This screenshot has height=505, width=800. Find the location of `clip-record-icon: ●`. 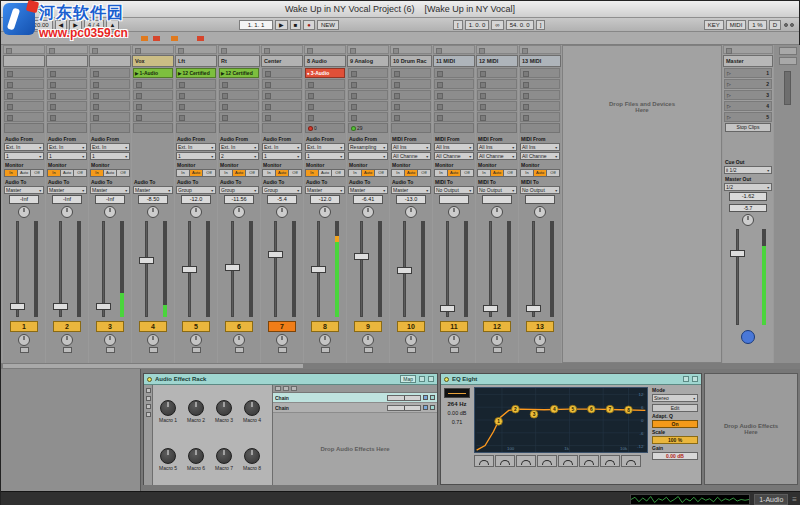

clip-record-icon: ● is located at coordinates (308, 74).